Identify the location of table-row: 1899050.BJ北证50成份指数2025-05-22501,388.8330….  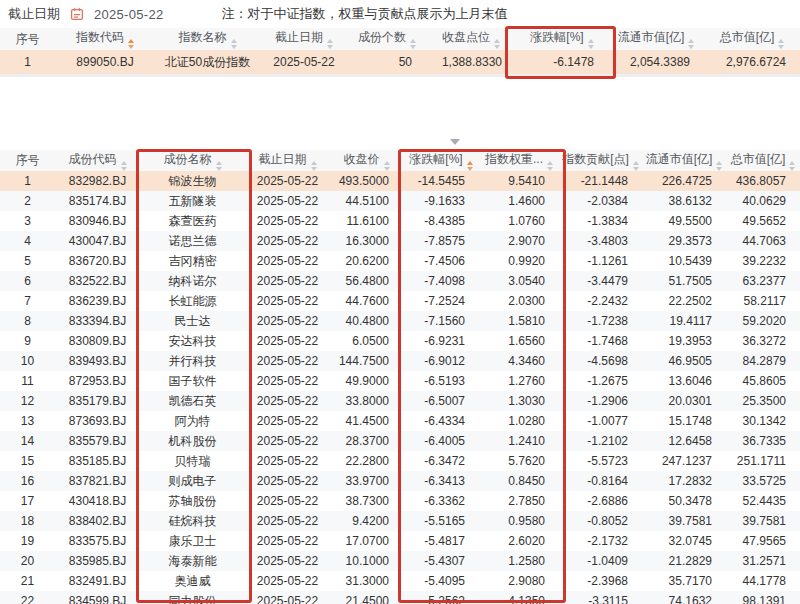
(400, 63).